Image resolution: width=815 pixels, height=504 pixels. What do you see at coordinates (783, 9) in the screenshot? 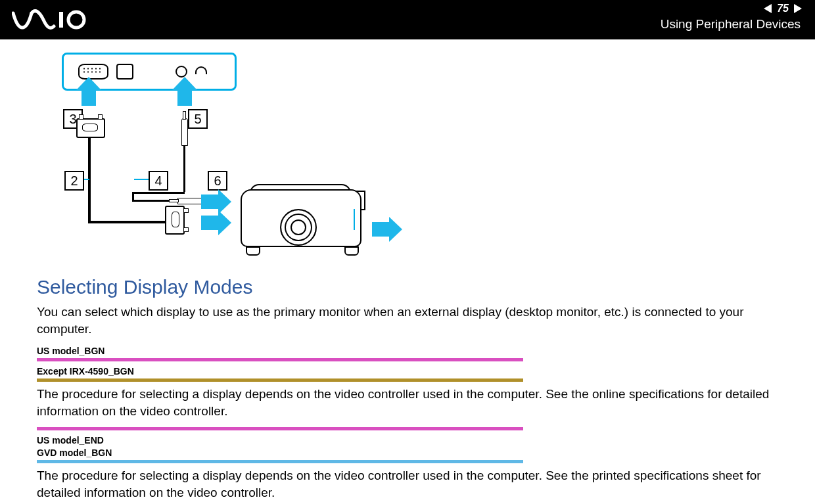
I see `page-number: 75` at bounding box center [783, 9].